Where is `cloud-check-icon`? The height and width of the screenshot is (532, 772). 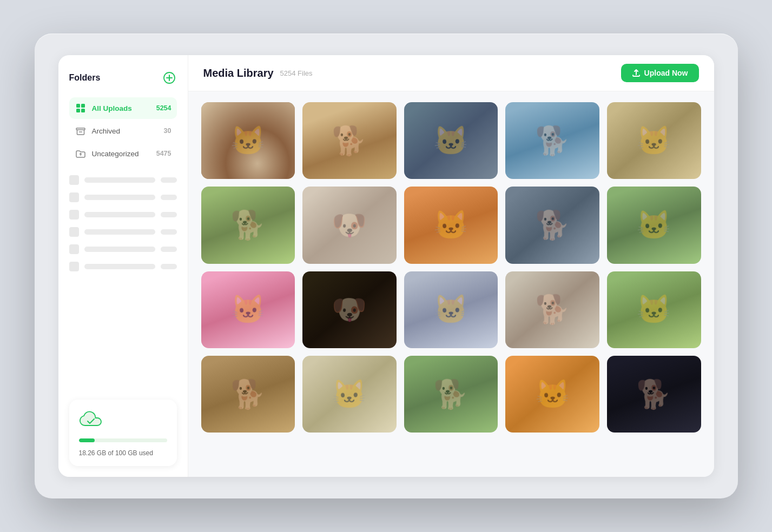
cloud-check-icon is located at coordinates (91, 420).